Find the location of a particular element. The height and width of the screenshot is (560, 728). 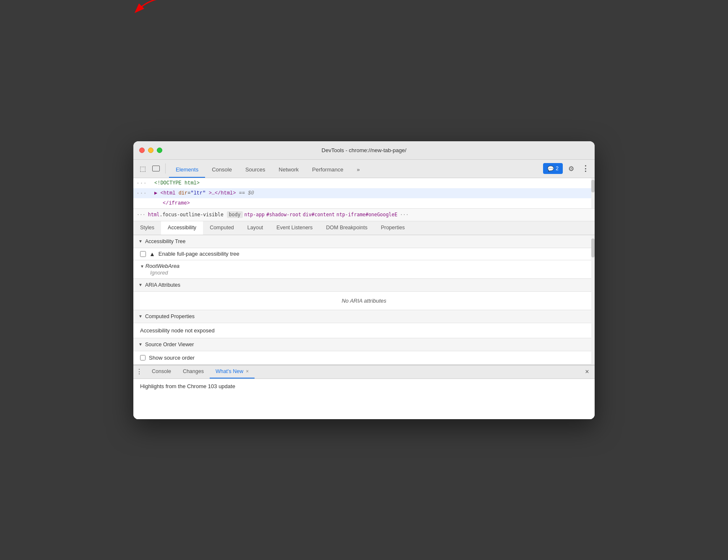

device-icon is located at coordinates (156, 169).